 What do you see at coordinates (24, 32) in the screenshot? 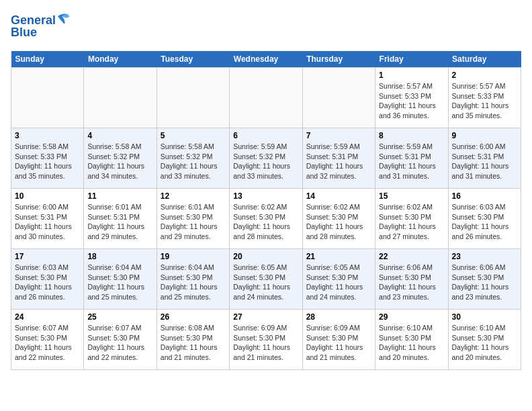
I see `svg-text: Blue` at bounding box center [24, 32].